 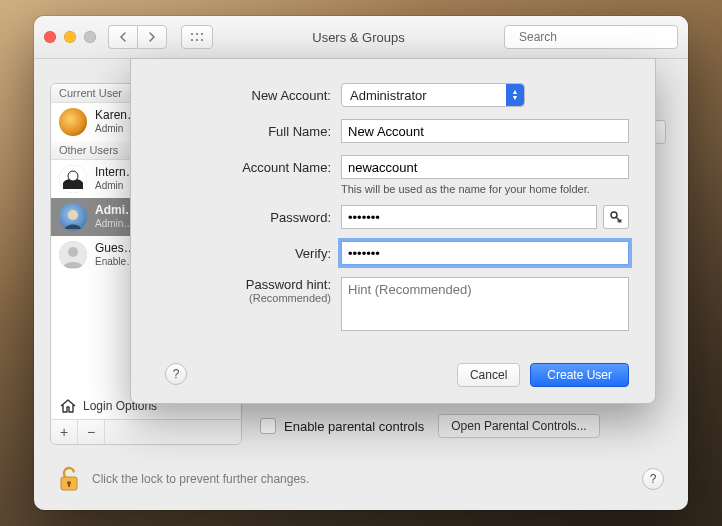 I want to click on password-assistant-button, so click(x=616, y=217).